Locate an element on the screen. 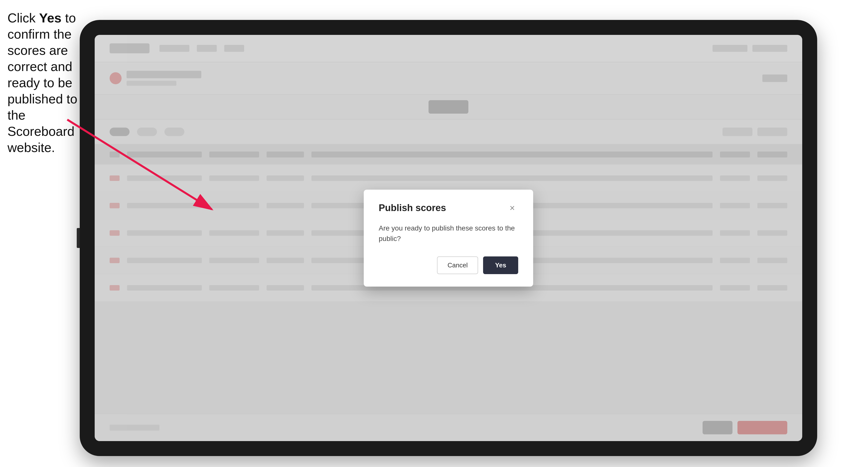 The width and height of the screenshot is (868, 467). modal-dialog: Publish scores × Are you ready to publis… is located at coordinates (448, 238).